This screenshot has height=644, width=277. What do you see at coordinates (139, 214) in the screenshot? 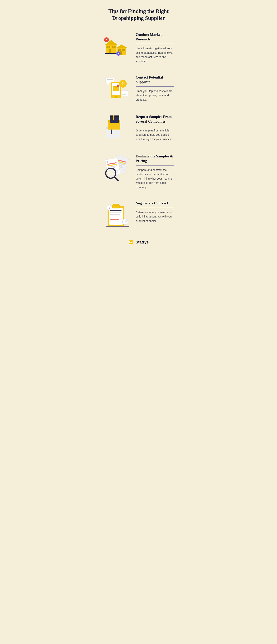
I see `tip-item-negotiate-contract: $ Negotiate a Contract Determine what yo…` at bounding box center [139, 214].